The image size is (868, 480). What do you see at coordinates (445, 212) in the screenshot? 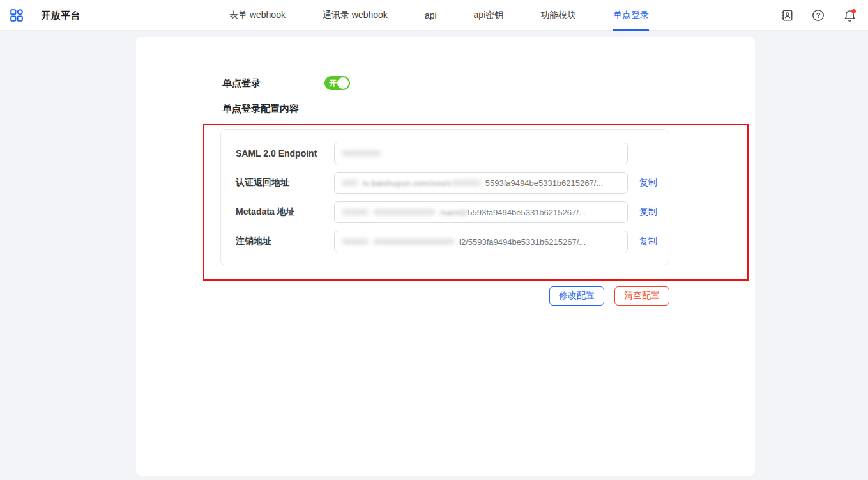
I see `config-field-row: Metadata 地址 /saml2/5593fa9494be5331b6215…` at bounding box center [445, 212].